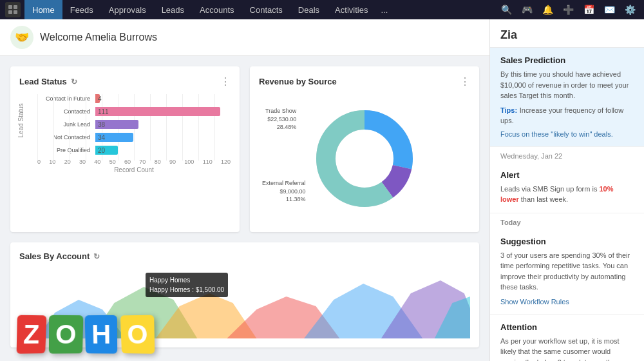  What do you see at coordinates (173, 10) in the screenshot?
I see `nav-leads: Leads` at bounding box center [173, 10].